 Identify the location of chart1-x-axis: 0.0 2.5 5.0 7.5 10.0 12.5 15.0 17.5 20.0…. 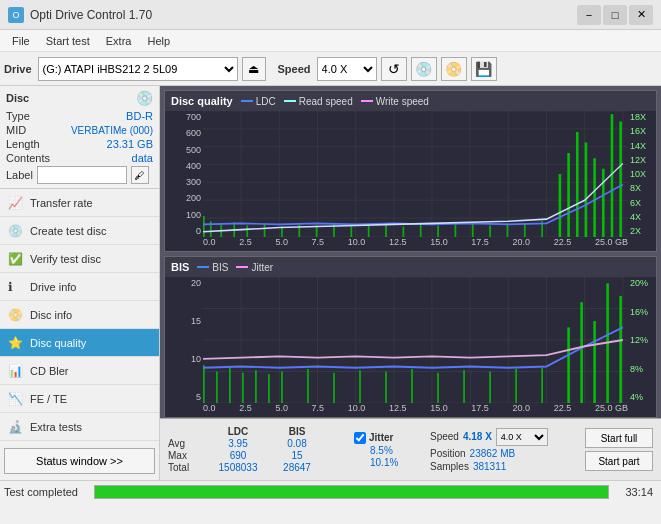
(416, 244).